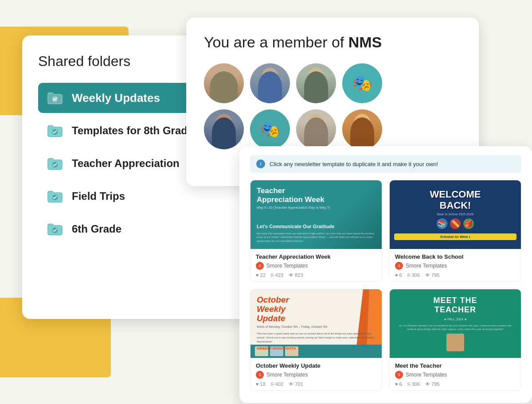 This screenshot has width=532, height=404. Describe the element at coordinates (456, 200) in the screenshot. I see `welcome-thumb-title: WELCOMEBACK!` at that location.